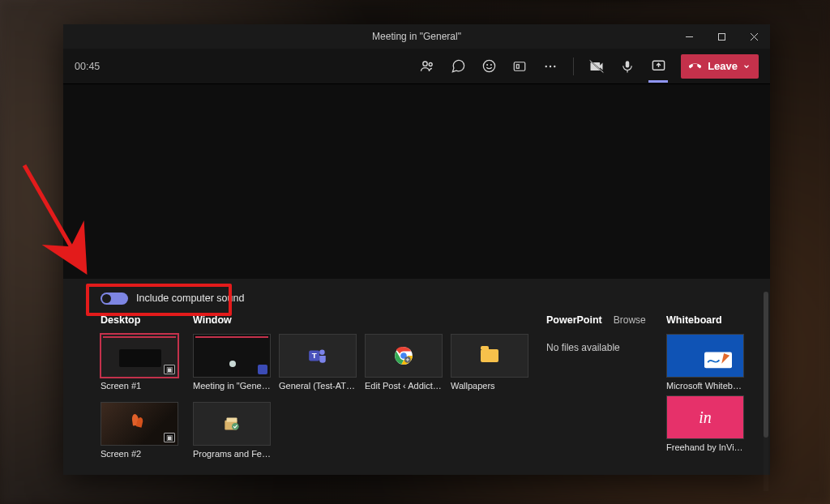 The image size is (830, 504). Describe the element at coordinates (458, 66) in the screenshot. I see `chat-icon` at that location.